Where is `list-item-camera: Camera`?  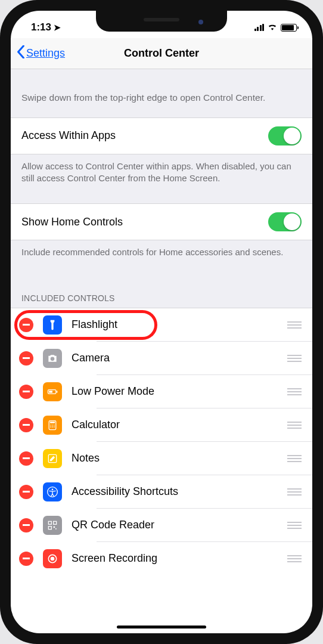
list-item-camera: Camera is located at coordinates (162, 358).